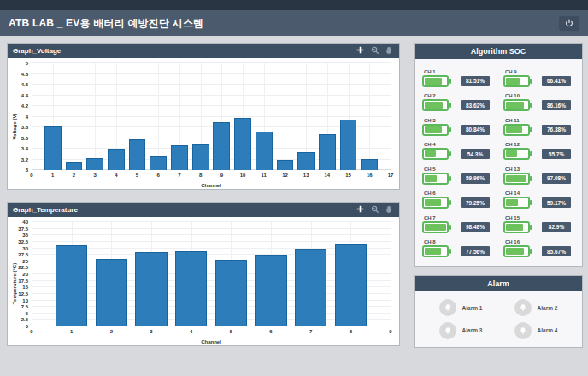 The image size is (588, 376). Describe the element at coordinates (538, 126) in the screenshot. I see `soc-channel-11: CH 1176.38%` at that location.